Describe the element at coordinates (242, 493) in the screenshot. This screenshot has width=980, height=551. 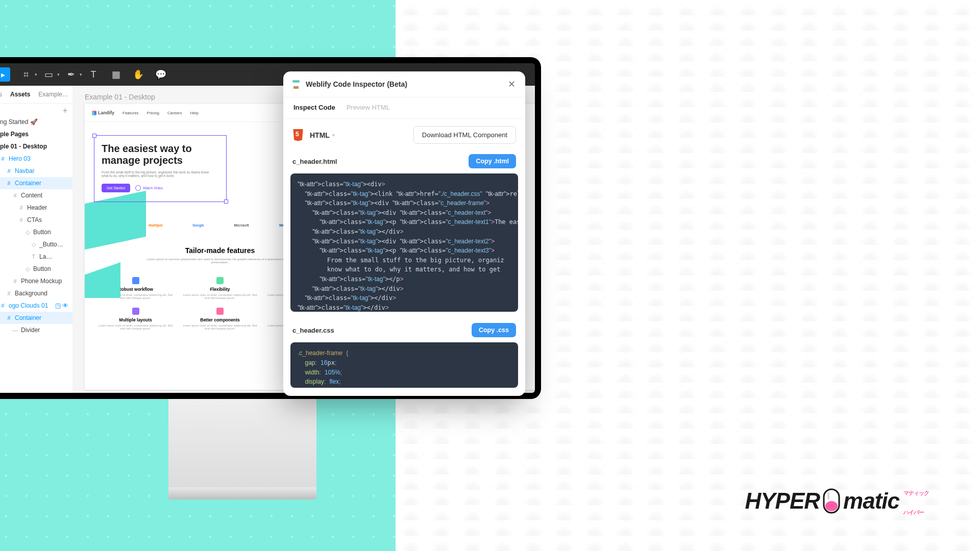
I see `monitor-foot` at that location.